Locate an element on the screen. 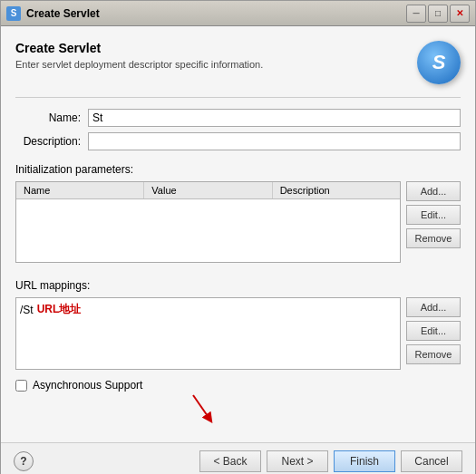  name-label: Name: is located at coordinates (52, 118).